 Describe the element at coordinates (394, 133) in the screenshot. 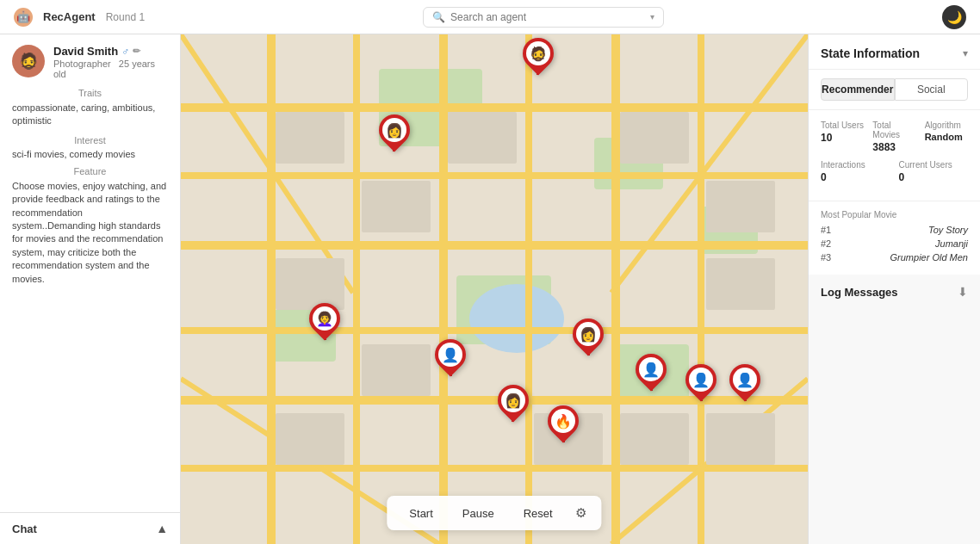

I see `map-pin-2: 👩` at that location.